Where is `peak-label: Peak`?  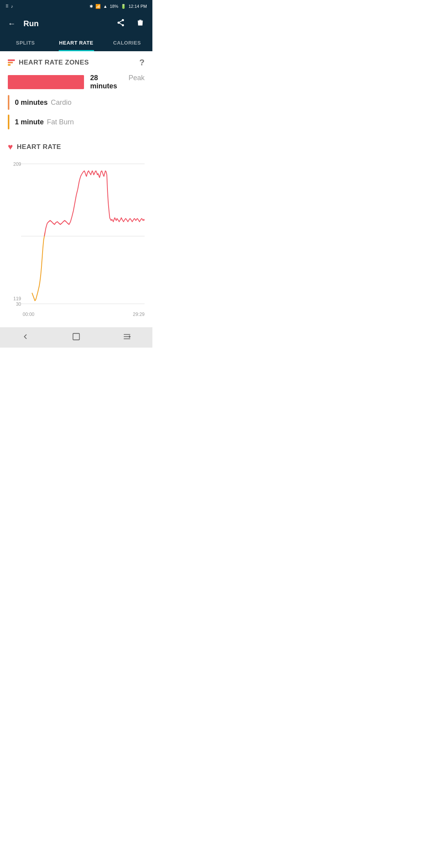 peak-label: Peak is located at coordinates (137, 78).